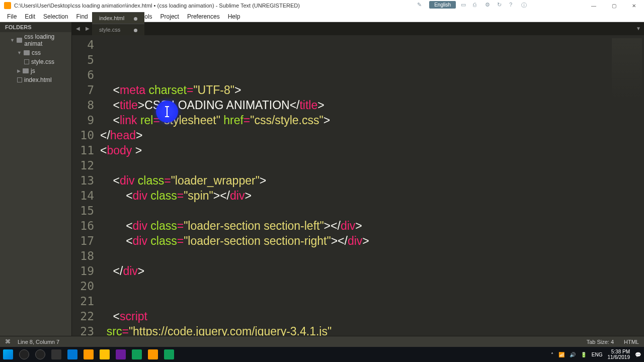  What do you see at coordinates (86, 196) in the screenshot?
I see `line-number: 14` at bounding box center [86, 196].